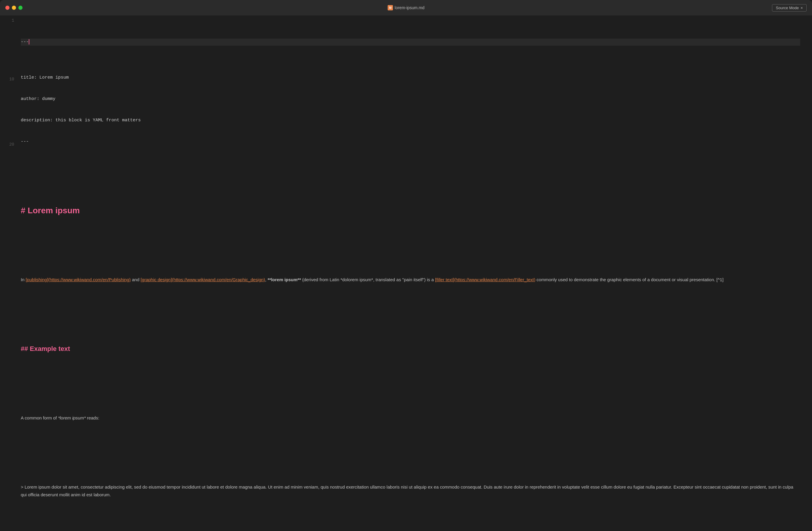  Describe the element at coordinates (410, 349) in the screenshot. I see `heading-2-line: ## Example text` at that location.